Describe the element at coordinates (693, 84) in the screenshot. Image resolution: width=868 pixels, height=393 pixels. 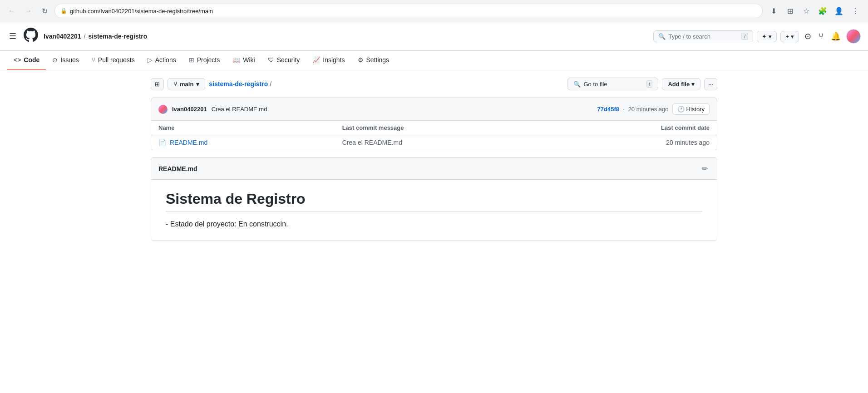
I see `add-file-chevron: ▾` at that location.